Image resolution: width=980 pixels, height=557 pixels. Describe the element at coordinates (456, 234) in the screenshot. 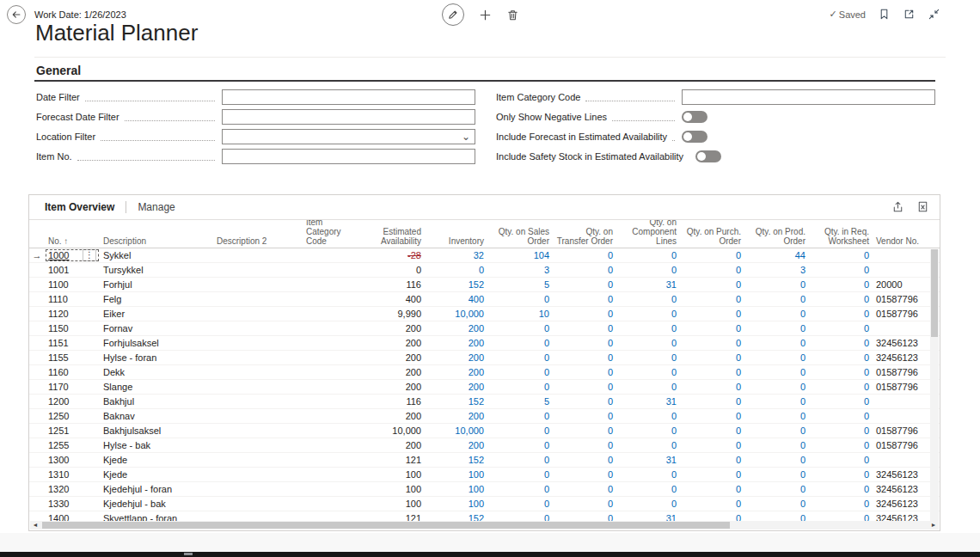

I see `column-header-inventory: Inventory` at that location.